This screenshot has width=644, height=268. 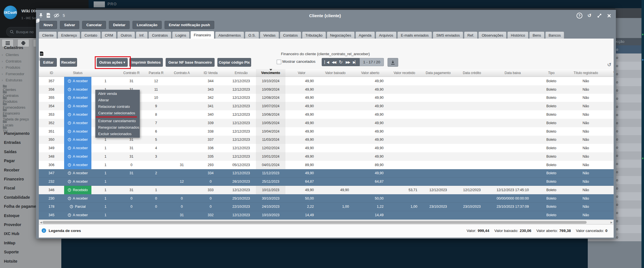 I want to click on toolbar-button-editar: Editar, so click(x=48, y=62).